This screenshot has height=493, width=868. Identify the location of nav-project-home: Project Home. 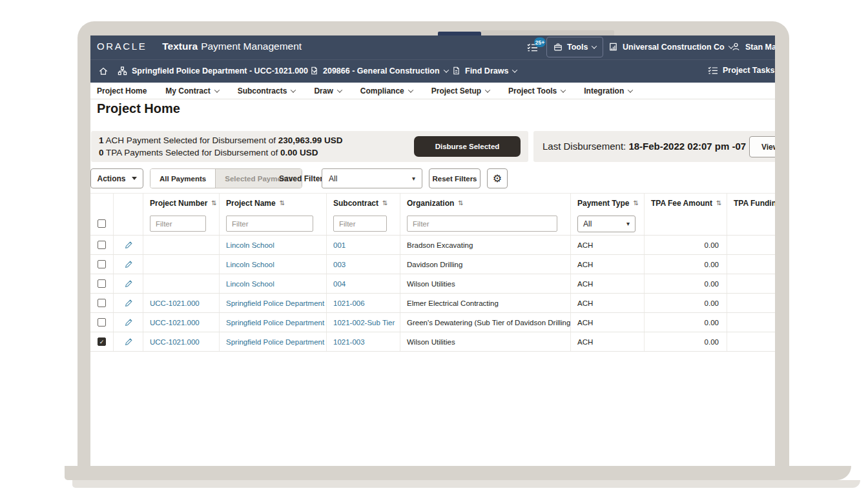
(121, 91).